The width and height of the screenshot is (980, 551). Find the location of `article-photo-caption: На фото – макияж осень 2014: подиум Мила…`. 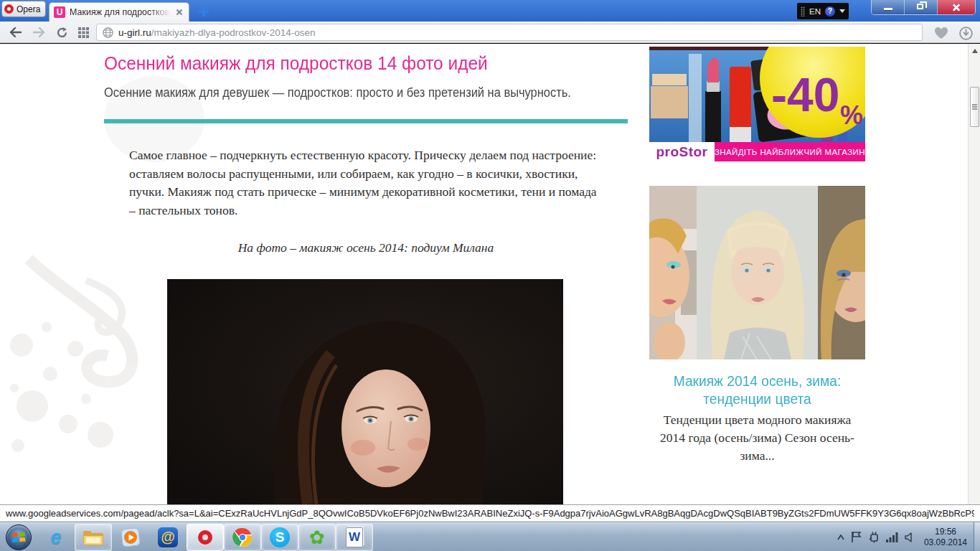

article-photo-caption: На фото – макияж осень 2014: подиум Мила… is located at coordinates (366, 248).